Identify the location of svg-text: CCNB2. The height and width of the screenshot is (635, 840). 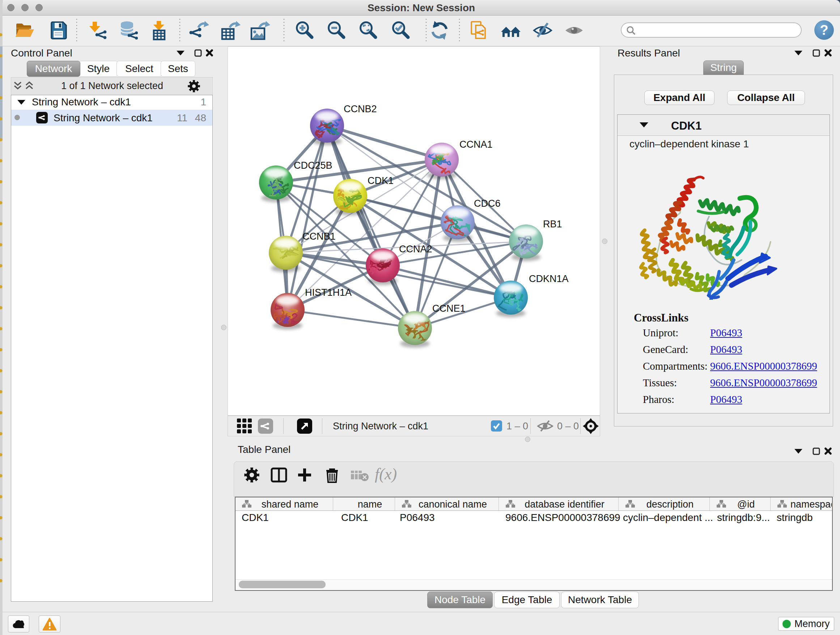
(360, 109).